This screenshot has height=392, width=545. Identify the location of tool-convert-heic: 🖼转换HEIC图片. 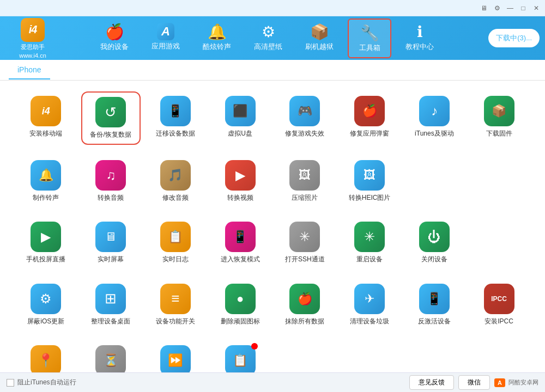
(370, 181).